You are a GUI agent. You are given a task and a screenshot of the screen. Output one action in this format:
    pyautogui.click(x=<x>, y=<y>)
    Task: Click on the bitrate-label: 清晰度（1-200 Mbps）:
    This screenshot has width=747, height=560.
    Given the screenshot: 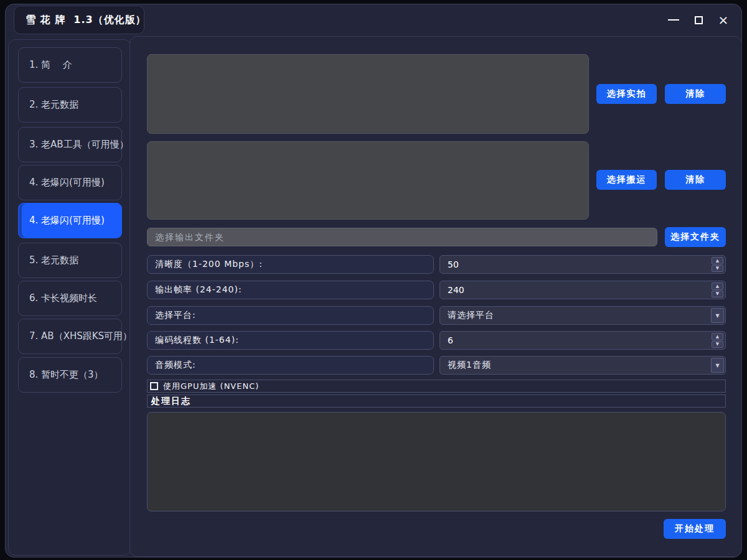 What is the action you would take?
    pyautogui.click(x=290, y=264)
    